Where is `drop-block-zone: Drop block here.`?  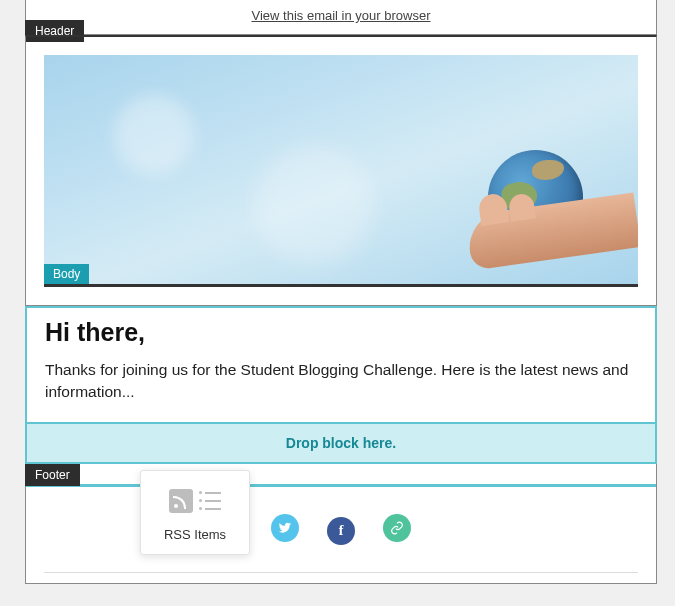 drop-block-zone: Drop block here. is located at coordinates (341, 443).